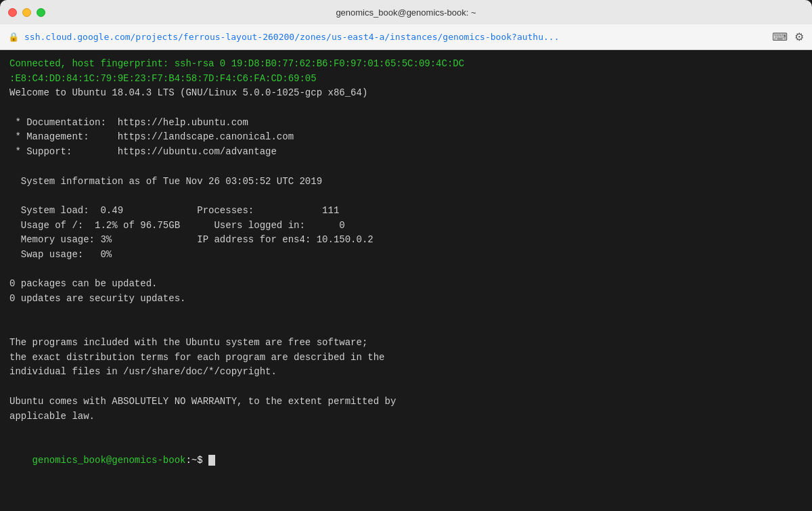 The width and height of the screenshot is (812, 511). Describe the element at coordinates (406, 284) in the screenshot. I see `packages-line: 0 packages can be updated.` at that location.